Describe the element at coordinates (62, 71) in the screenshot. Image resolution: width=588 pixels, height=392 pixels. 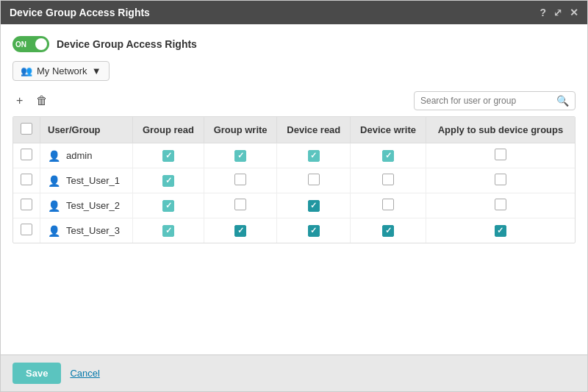
I see `network-label: My Network` at that location.